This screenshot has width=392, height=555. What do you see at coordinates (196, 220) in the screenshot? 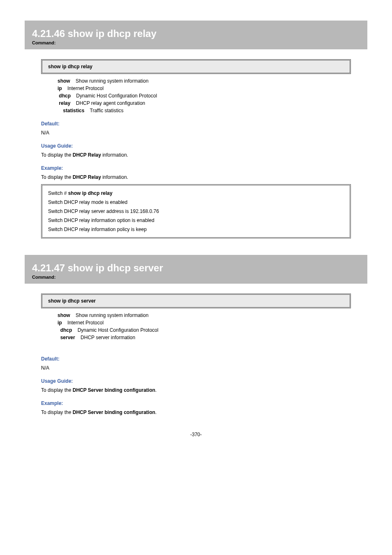
I see `output-line: Switch DHCP relay information option is …` at bounding box center [196, 220].